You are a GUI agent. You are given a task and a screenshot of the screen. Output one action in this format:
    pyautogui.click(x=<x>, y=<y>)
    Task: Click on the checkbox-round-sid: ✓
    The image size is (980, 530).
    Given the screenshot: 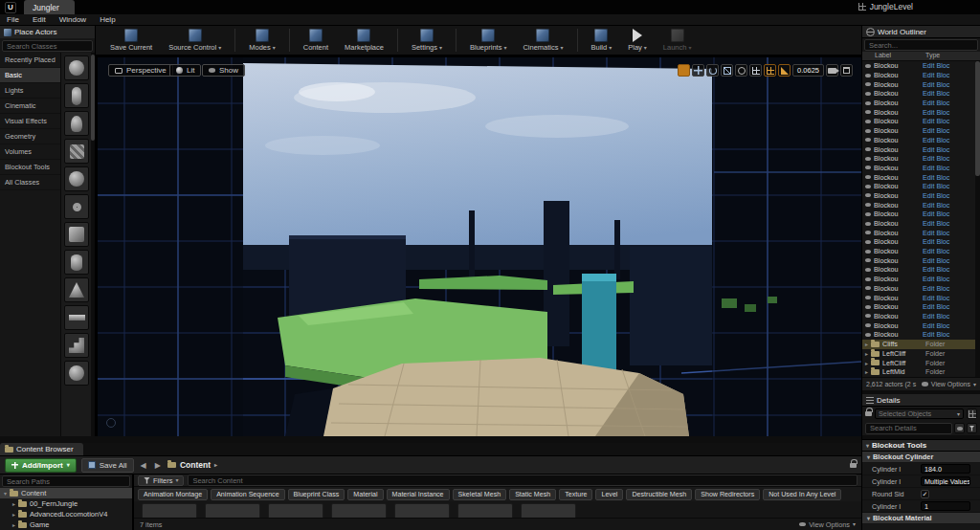 What is the action you would take?
    pyautogui.click(x=924, y=494)
    